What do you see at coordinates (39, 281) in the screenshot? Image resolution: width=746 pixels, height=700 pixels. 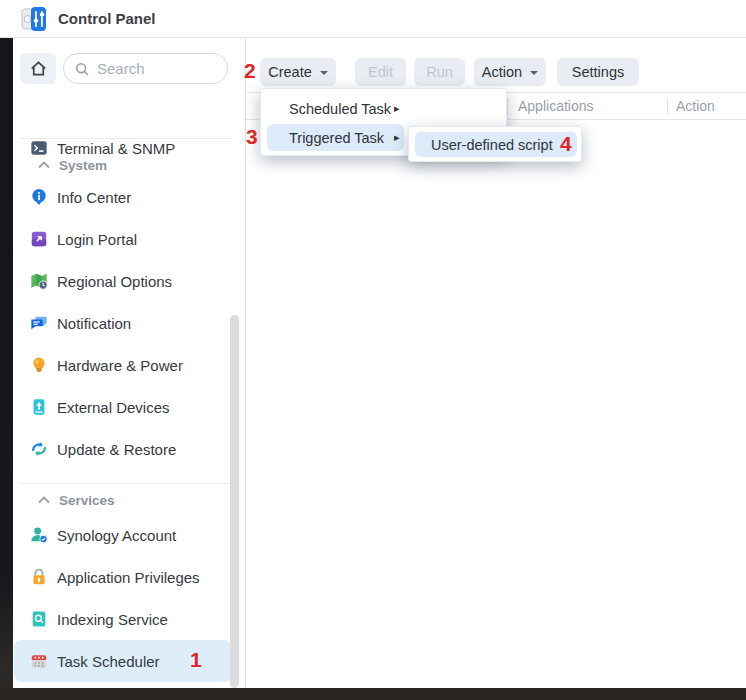 I see `regional-options-icon` at bounding box center [39, 281].